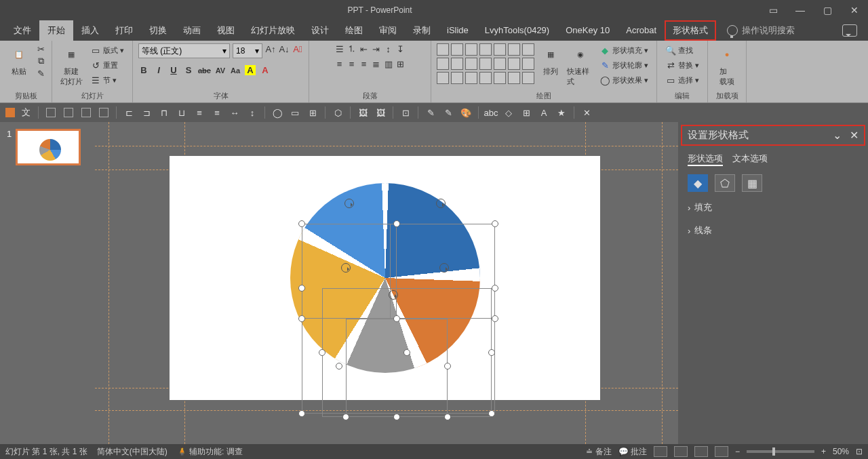 This screenshot has width=868, height=459. I want to click on qa-shape-icon: ◯, so click(277, 113).